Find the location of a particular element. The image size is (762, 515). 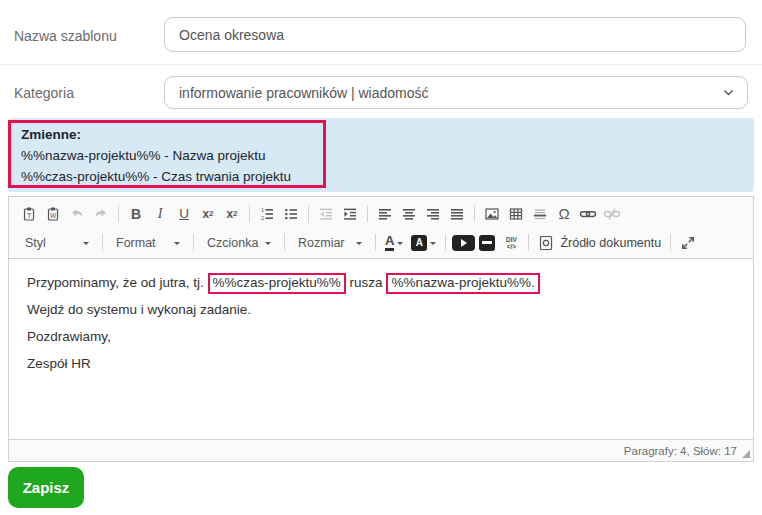

insert-table-button is located at coordinates (516, 214).